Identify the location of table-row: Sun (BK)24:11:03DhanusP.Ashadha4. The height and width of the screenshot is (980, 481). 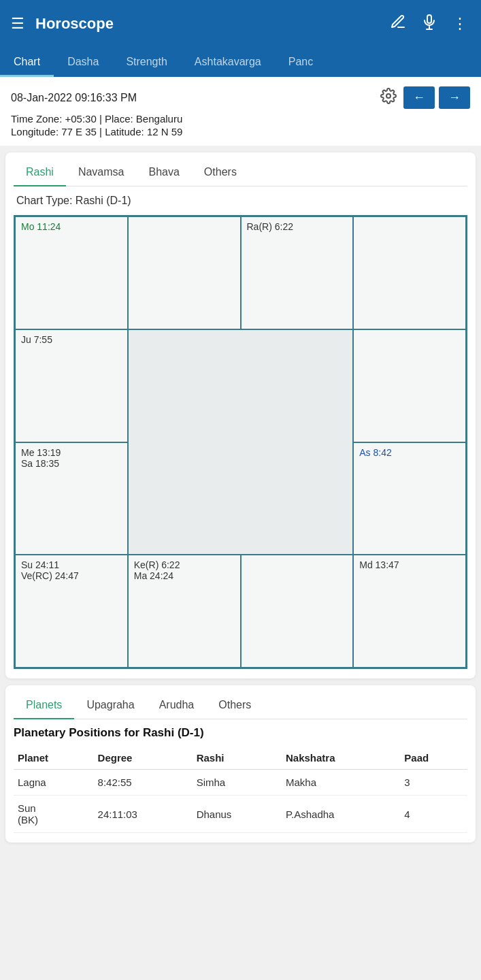
(241, 814).